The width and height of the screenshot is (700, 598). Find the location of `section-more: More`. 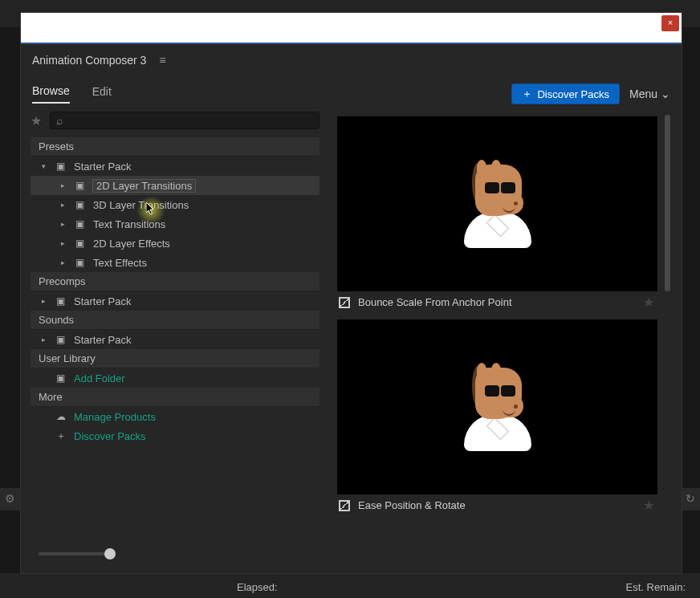

section-more: More is located at coordinates (175, 397).